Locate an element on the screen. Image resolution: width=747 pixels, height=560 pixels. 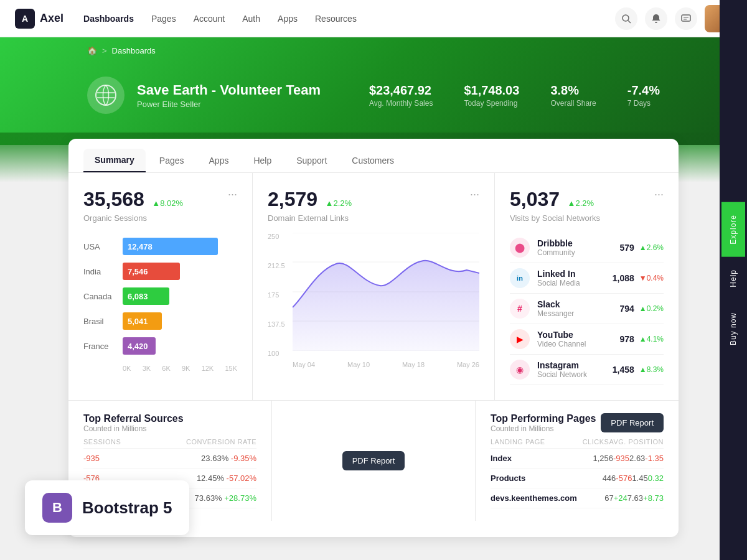
search-icon is located at coordinates (626, 19).